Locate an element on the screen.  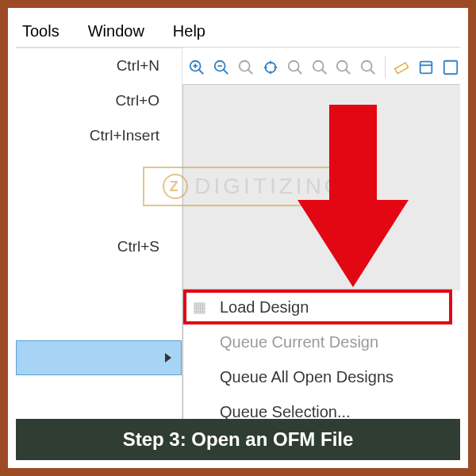
zoom-fit-icon is located at coordinates (270, 67).